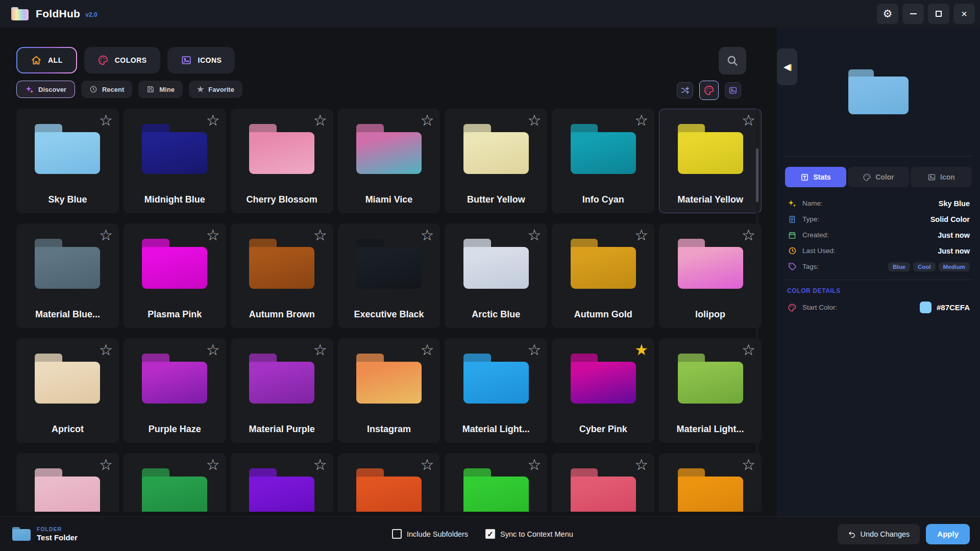 The width and height of the screenshot is (980, 551). I want to click on minimize-button, so click(913, 14).